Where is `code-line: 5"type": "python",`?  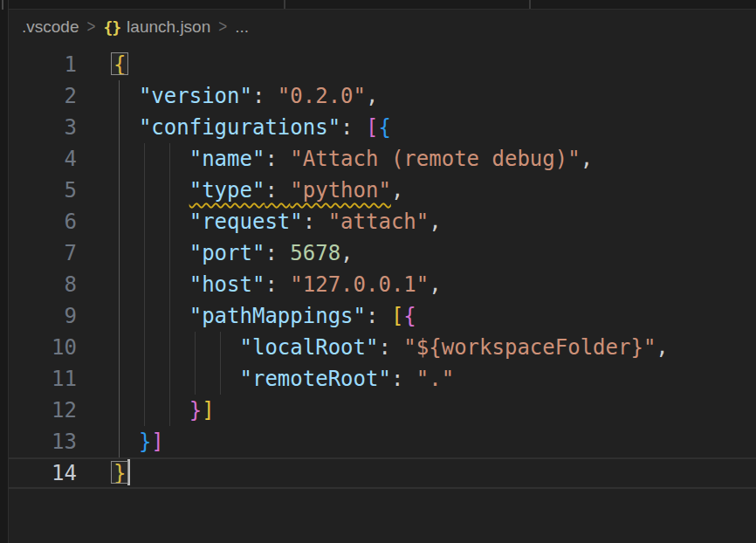 code-line: 5"type": "python", is located at coordinates (382, 190).